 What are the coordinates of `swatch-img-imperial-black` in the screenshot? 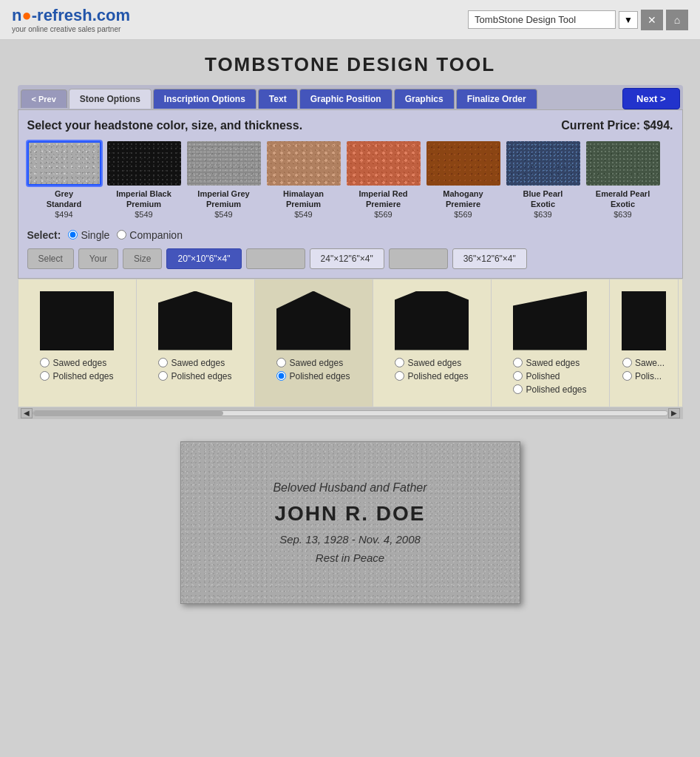 It's located at (144, 163).